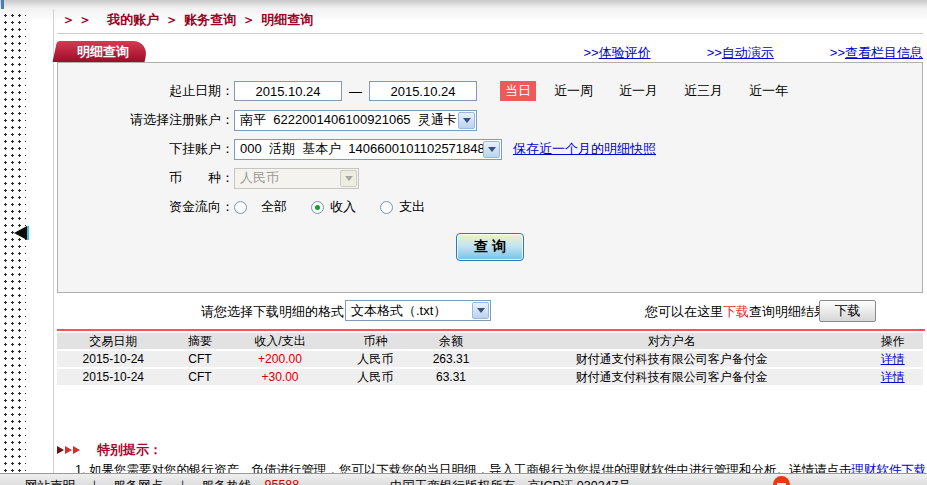 This screenshot has height=485, width=927. I want to click on cell-amount: +200.00, so click(280, 359).